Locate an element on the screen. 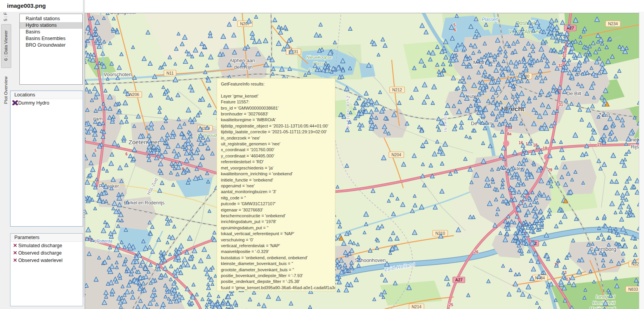 Image resolution: width=644 pixels, height=309 pixels. svg-text: ✈ Rotterda is located at coordinates (102, 241).